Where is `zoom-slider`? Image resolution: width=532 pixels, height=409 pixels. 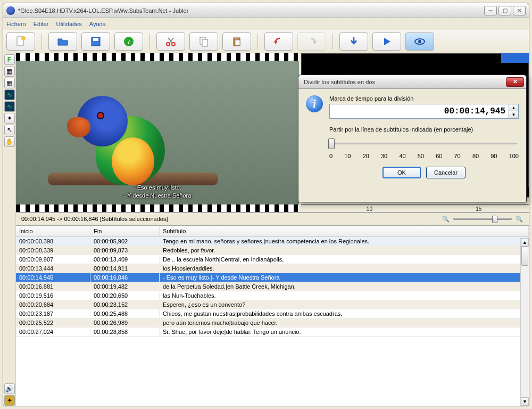 zoom-slider is located at coordinates (483, 219).